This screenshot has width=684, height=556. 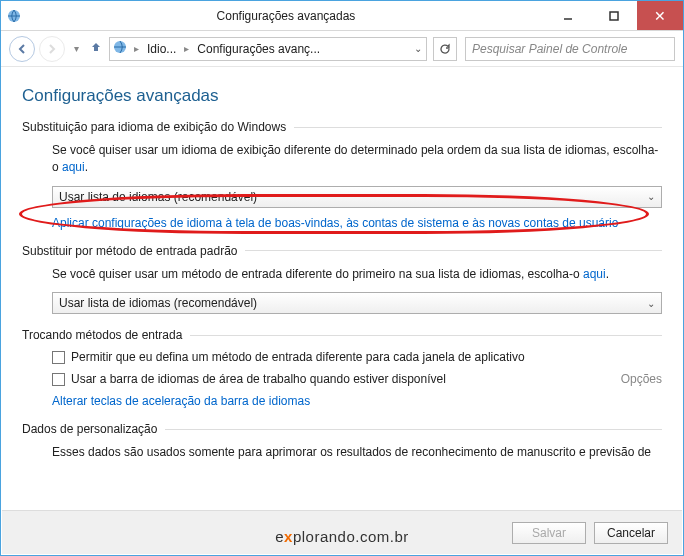 What do you see at coordinates (268, 49) in the screenshot?
I see `breadcrumb: ▸ Idio... ▸ Configurações avanç... ⌄` at bounding box center [268, 49].